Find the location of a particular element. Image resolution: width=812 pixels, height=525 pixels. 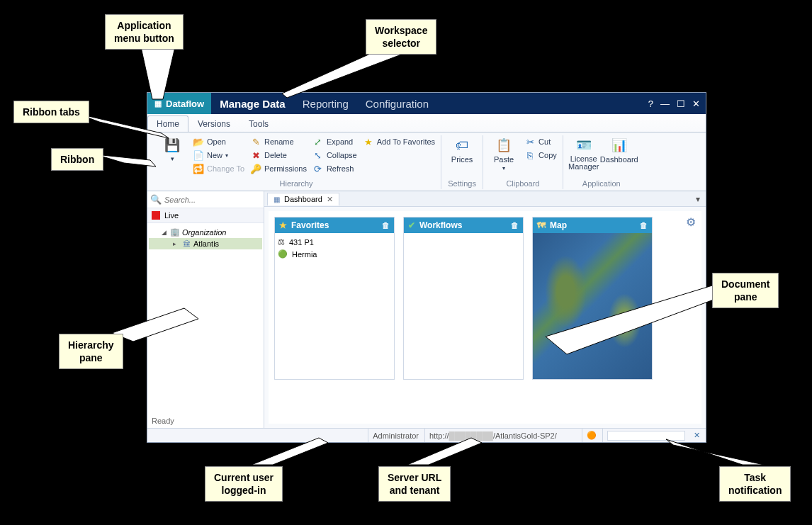

live-icon is located at coordinates (156, 215).